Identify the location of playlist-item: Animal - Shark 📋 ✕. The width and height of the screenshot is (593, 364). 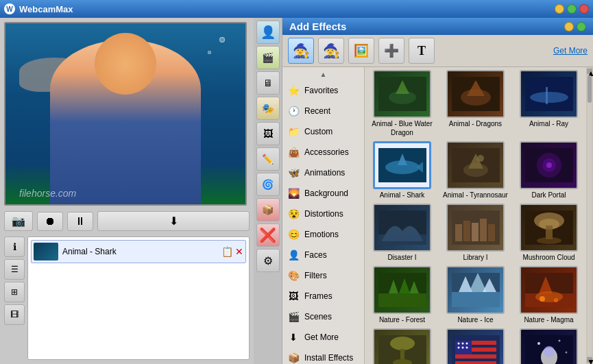
(138, 252).